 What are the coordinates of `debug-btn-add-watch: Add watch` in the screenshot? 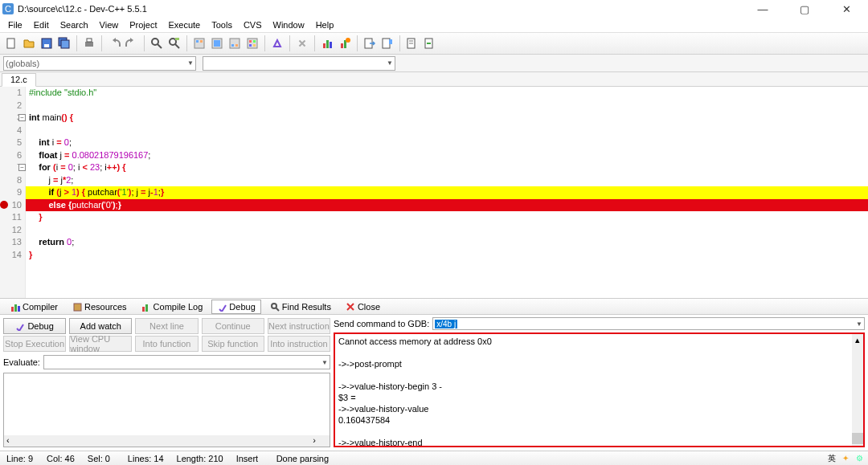 It's located at (100, 326).